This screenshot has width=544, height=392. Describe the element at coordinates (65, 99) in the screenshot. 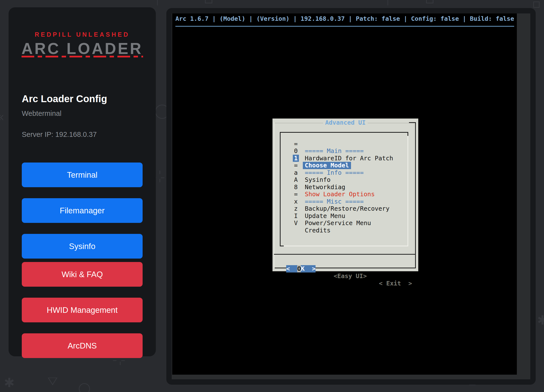

I see `page-title: Arc Loader Config` at that location.